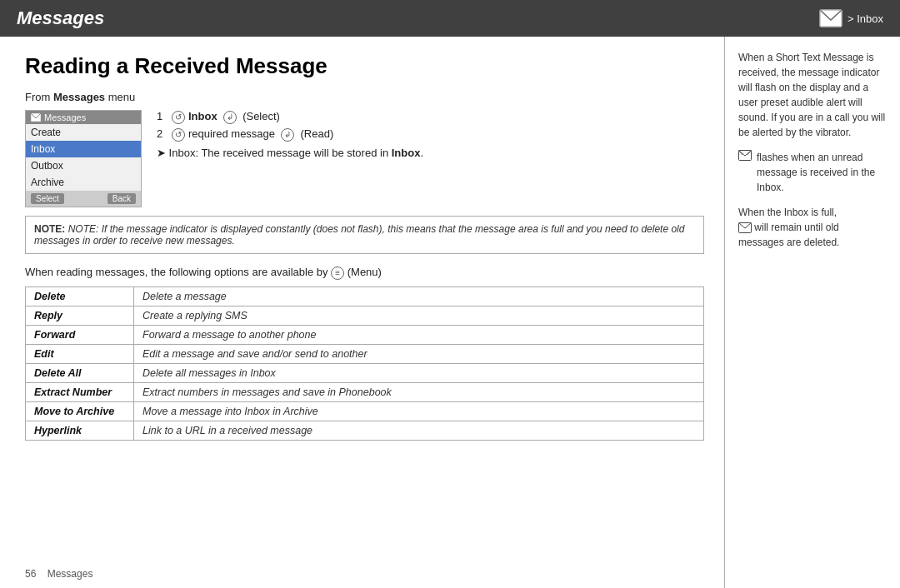 Image resolution: width=900 pixels, height=588 pixels. I want to click on table-action: Delete All, so click(80, 373).